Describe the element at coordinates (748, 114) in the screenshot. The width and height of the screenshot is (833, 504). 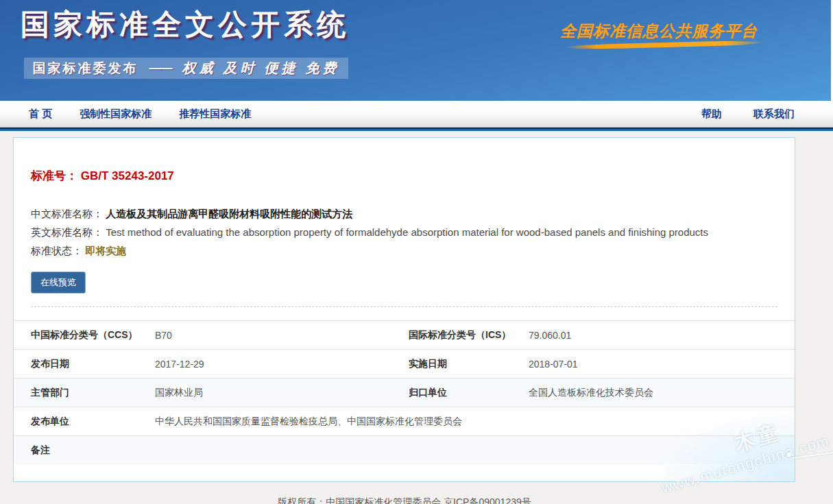
I see `nav-group-right: 帮助 联系我们` at that location.